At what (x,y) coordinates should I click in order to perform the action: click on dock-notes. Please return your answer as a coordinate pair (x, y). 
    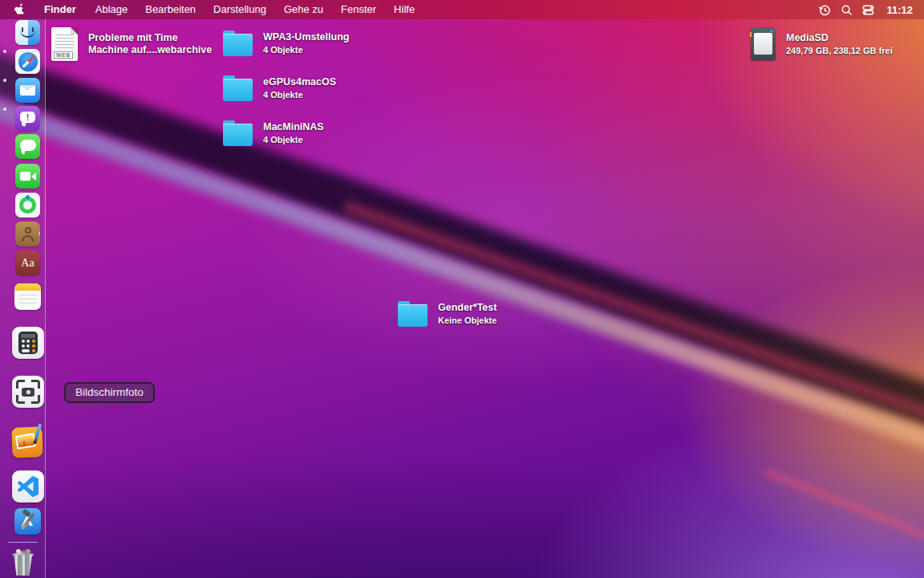
    Looking at the image, I should click on (27, 297).